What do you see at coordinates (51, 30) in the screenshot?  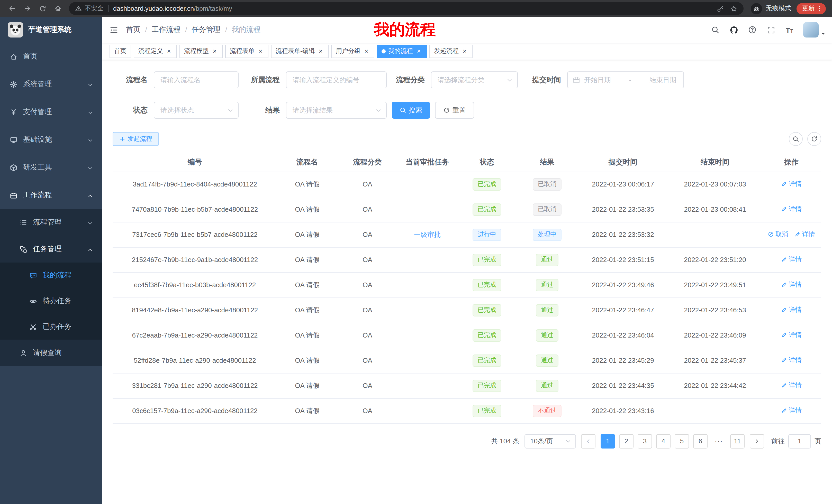 I see `app-logo: 芋道管理系统` at bounding box center [51, 30].